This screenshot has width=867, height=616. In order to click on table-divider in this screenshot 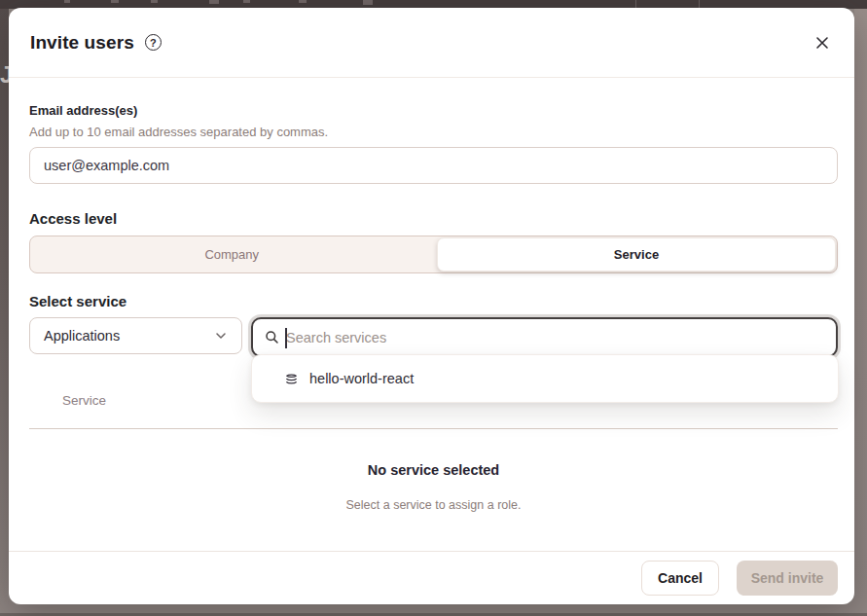, I will do `click(434, 428)`.